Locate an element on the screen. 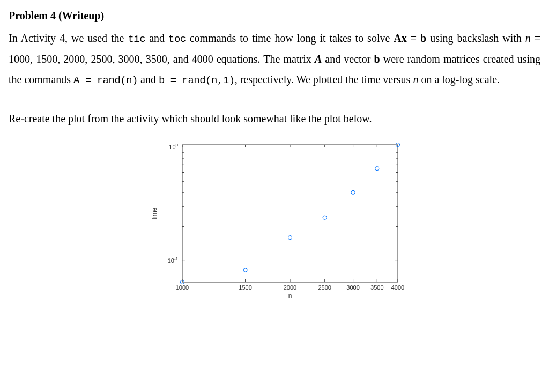 The height and width of the screenshot is (392, 549). code-randb: b = rand(n,1) is located at coordinates (197, 80).